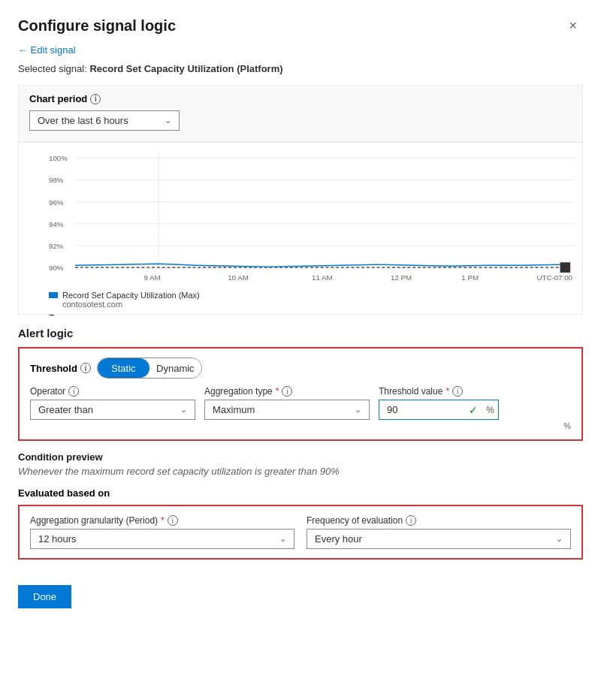 The width and height of the screenshot is (601, 700). What do you see at coordinates (113, 403) in the screenshot?
I see `operator-field-group: Operator i Greater than ⌄` at bounding box center [113, 403].